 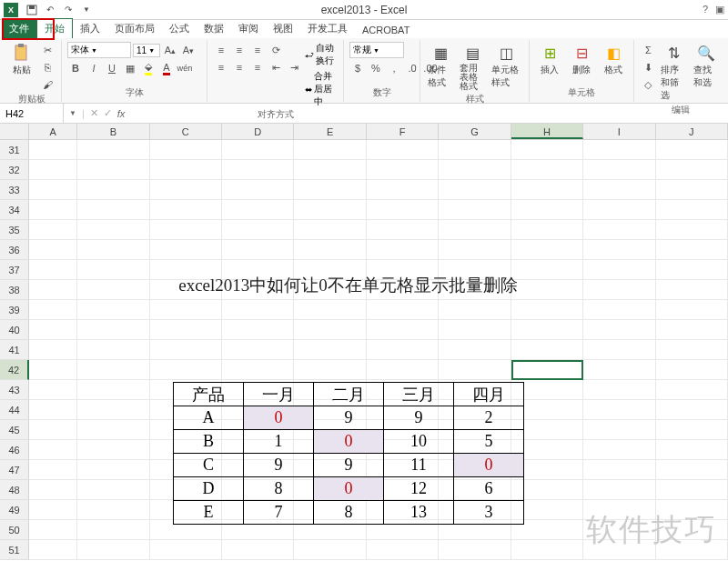 What do you see at coordinates (15, 270) in the screenshot?
I see `row-header-37: 37` at bounding box center [15, 270].